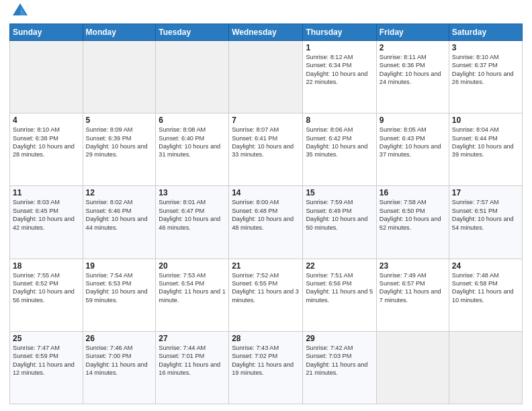 The height and width of the screenshot is (411, 532). Describe the element at coordinates (412, 32) in the screenshot. I see `weekday-header-friday: Friday` at that location.